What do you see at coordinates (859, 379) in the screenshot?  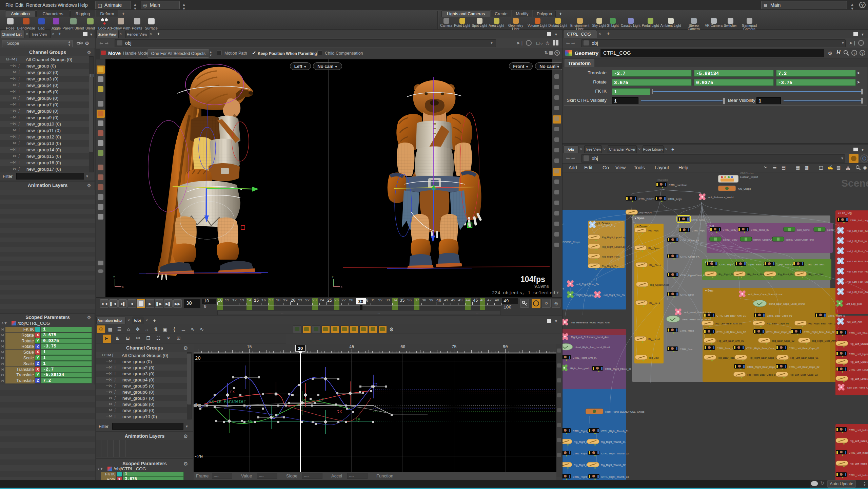 I see `svg-text: Rig_Left_LowerArm` at bounding box center [859, 379].